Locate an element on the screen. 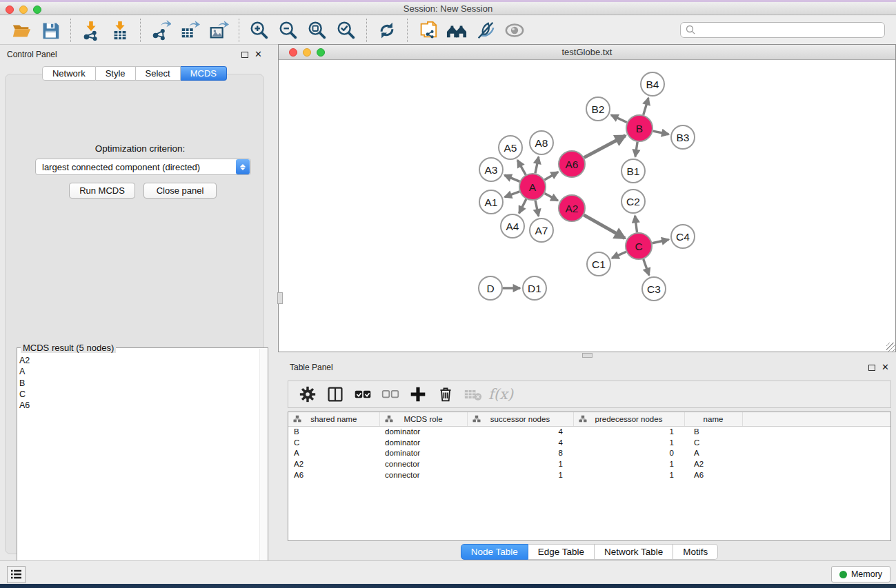  column-header-successor-nodes: successor nodes is located at coordinates (520, 419).